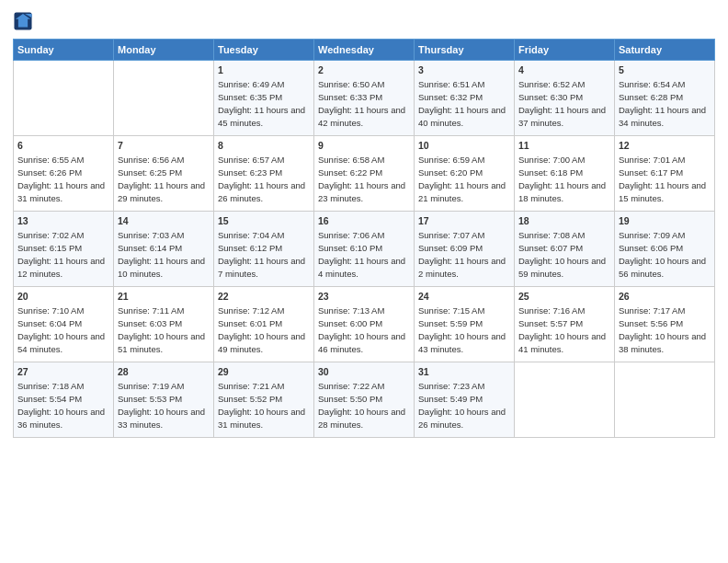  Describe the element at coordinates (552, 236) in the screenshot. I see `sunrise-text: Sunrise: 7:08 AM` at that location.